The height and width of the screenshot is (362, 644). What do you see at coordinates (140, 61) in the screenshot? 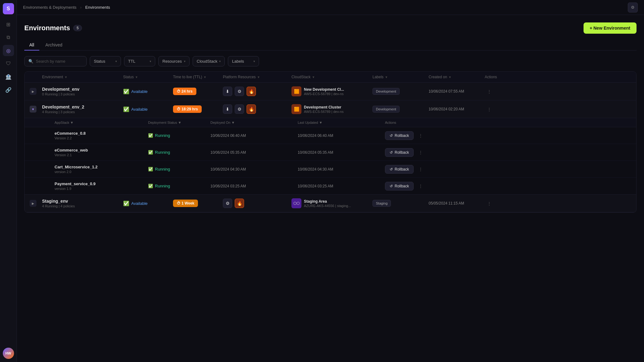
I see `ttl-filter: TTL ▾` at bounding box center [140, 61].